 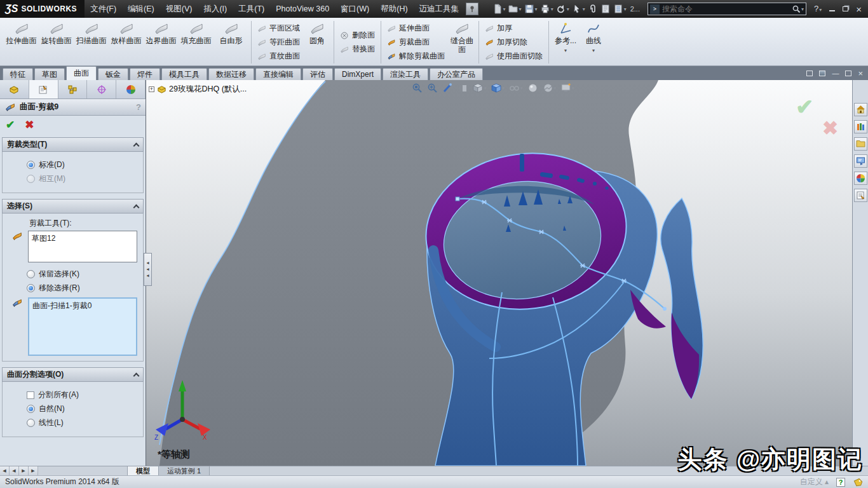 What do you see at coordinates (357, 50) in the screenshot?
I see `replace-face-button: 替换面` at bounding box center [357, 50].